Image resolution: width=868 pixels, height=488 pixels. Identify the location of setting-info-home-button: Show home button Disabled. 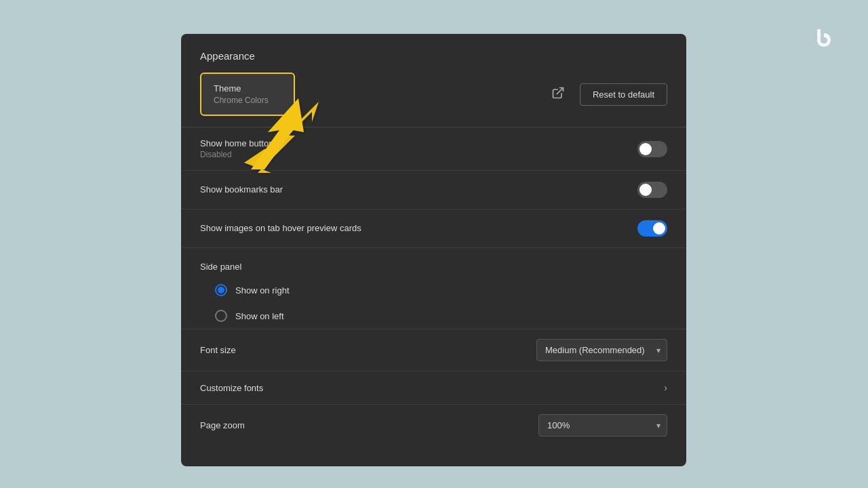
(419, 149).